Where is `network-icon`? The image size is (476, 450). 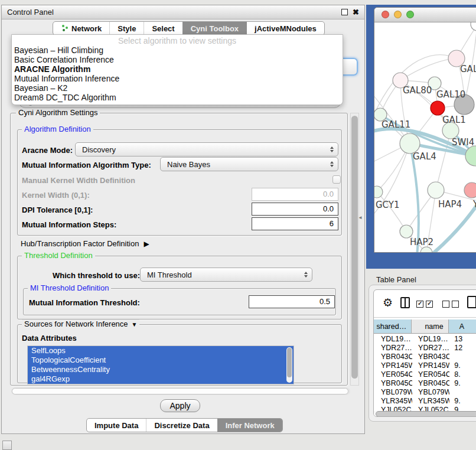 network-icon is located at coordinates (65, 28).